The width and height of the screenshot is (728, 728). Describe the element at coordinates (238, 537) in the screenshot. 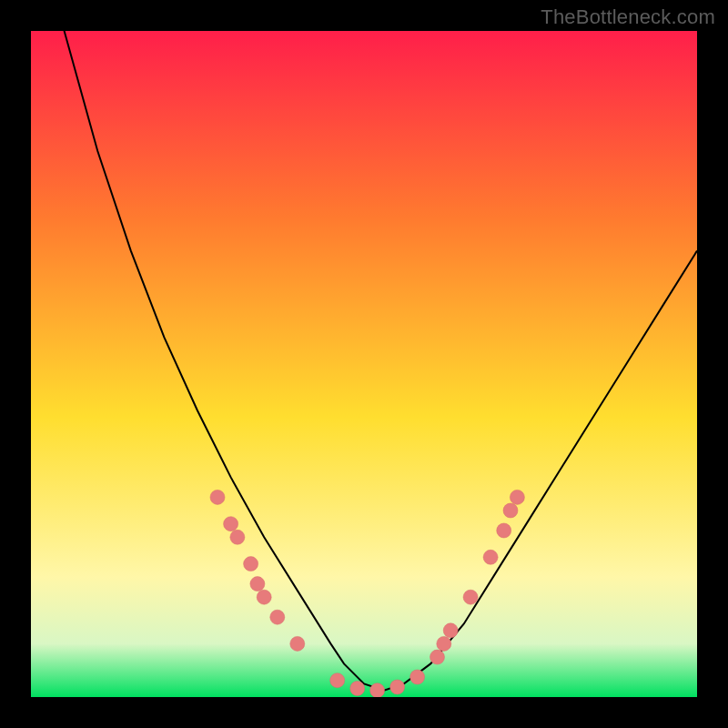

I see `data-point-p3` at that location.